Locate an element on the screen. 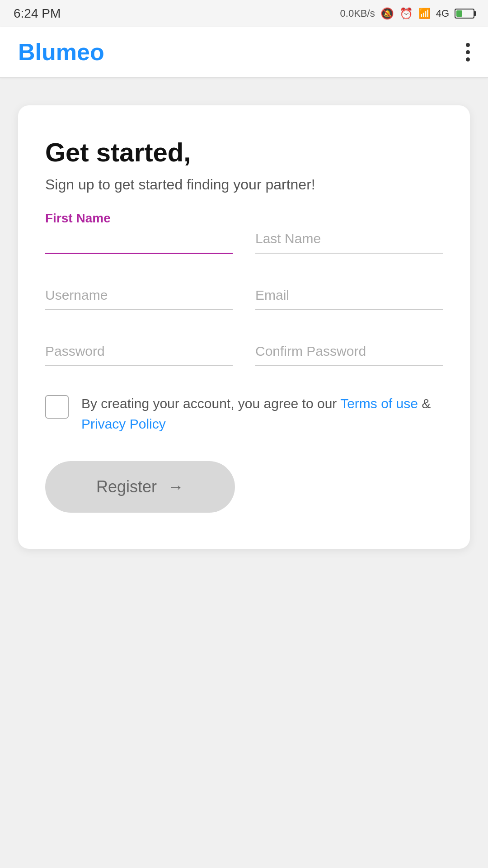 Image resolution: width=488 pixels, height=868 pixels. first-name-field: First Name is located at coordinates (139, 240).